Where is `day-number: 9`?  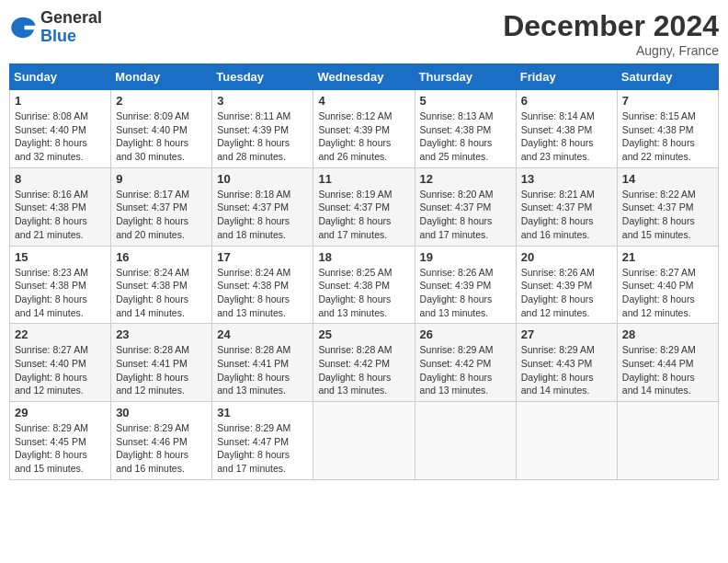
day-number: 9 is located at coordinates (162, 178).